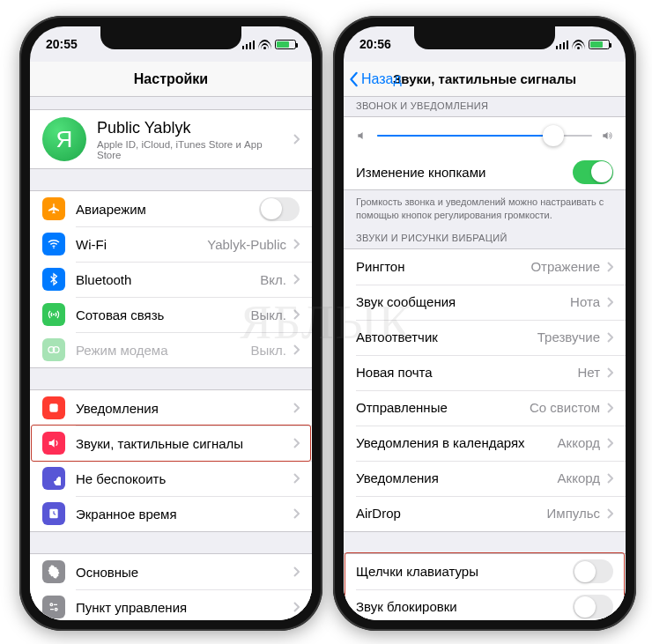  Describe the element at coordinates (607, 136) in the screenshot. I see `volume-high-icon` at that location.